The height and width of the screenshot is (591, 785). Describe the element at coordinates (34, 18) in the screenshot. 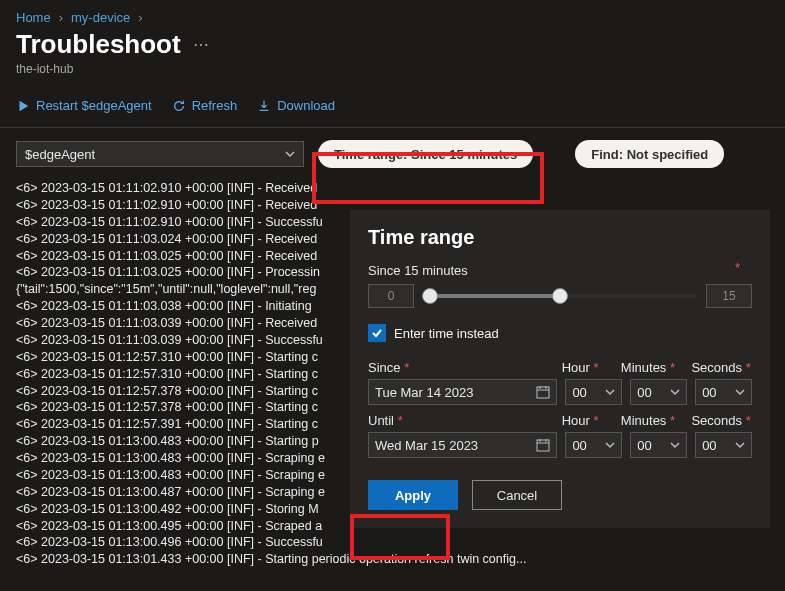

I see `breadcrumb-home: Home` at that location.